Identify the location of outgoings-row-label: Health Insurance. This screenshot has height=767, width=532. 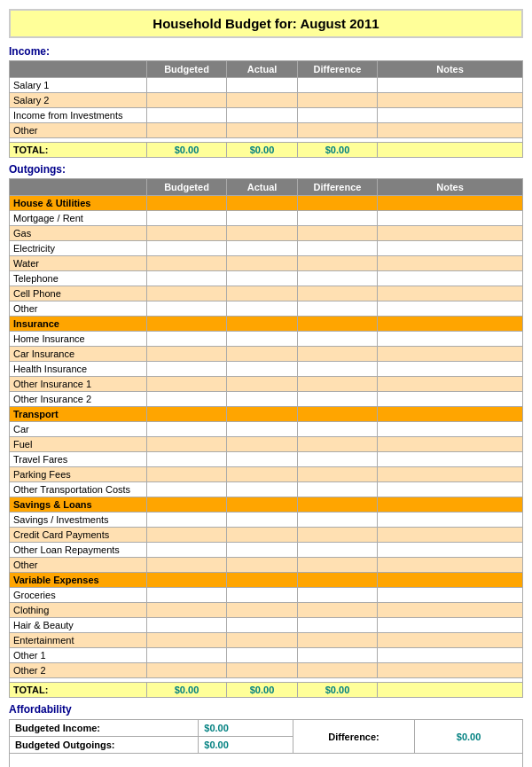
(78, 369).